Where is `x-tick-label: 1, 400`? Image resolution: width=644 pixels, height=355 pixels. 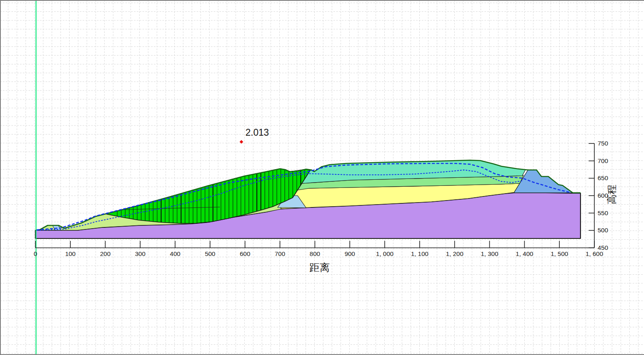
x-tick-label: 1, 400 is located at coordinates (524, 254).